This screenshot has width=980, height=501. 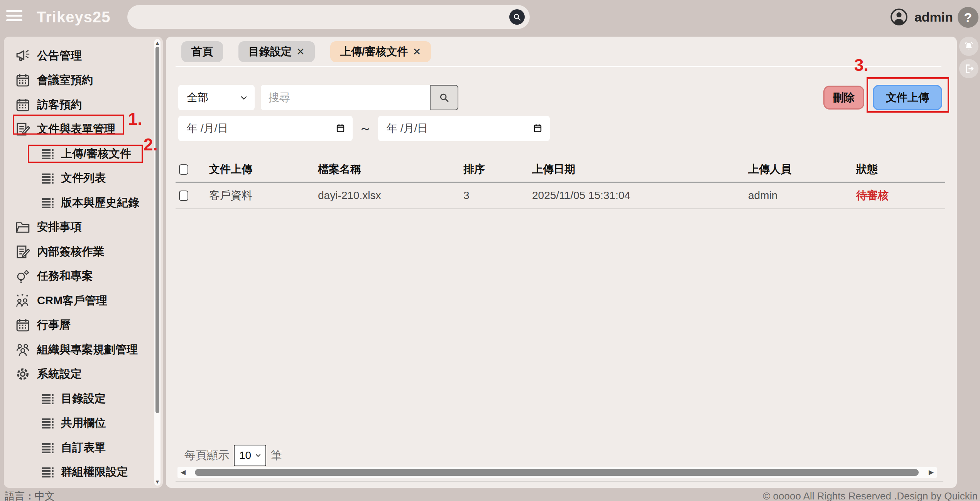 I want to click on sidebar-scrollbar-thumb, so click(x=157, y=230).